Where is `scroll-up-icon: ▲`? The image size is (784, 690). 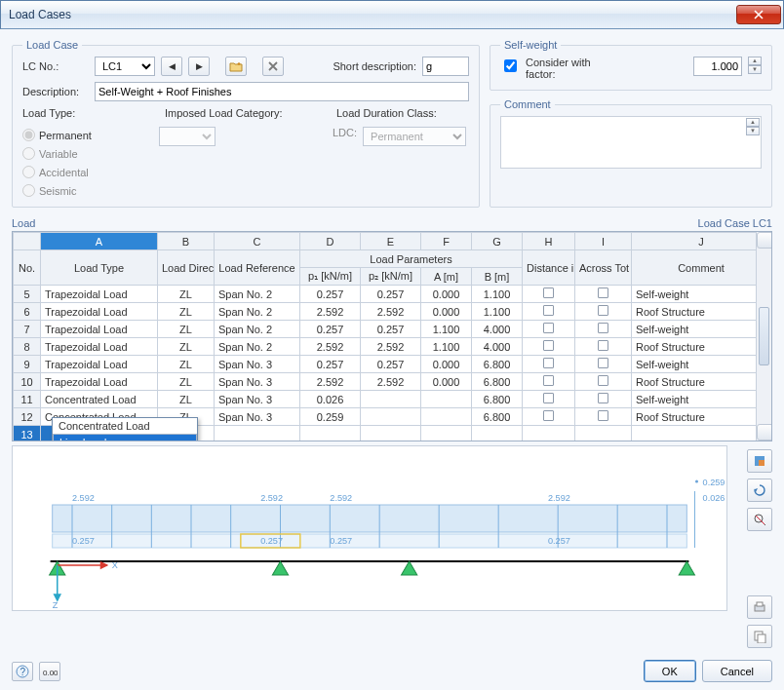
scroll-up-icon: ▲ is located at coordinates (764, 240).